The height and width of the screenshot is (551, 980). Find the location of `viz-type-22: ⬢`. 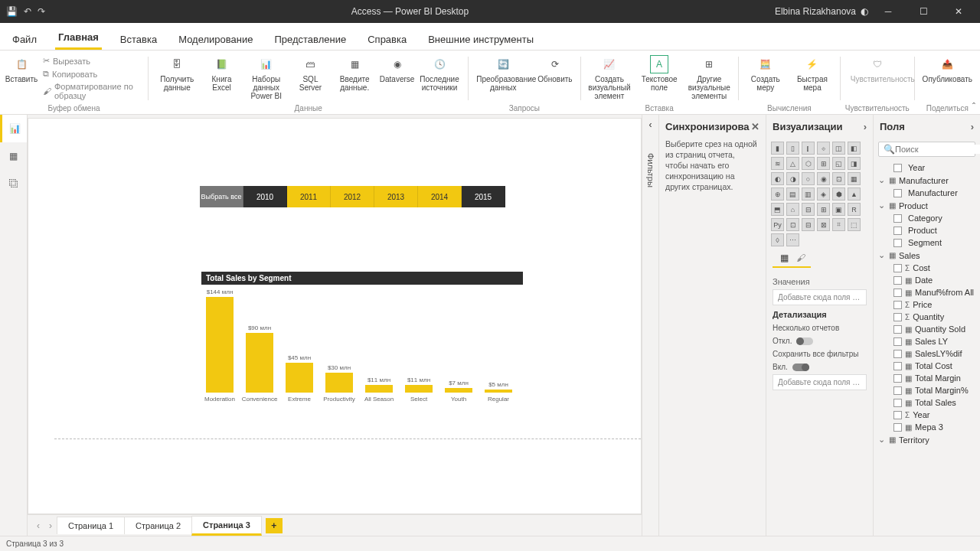

viz-type-22: ⬢ is located at coordinates (839, 194).